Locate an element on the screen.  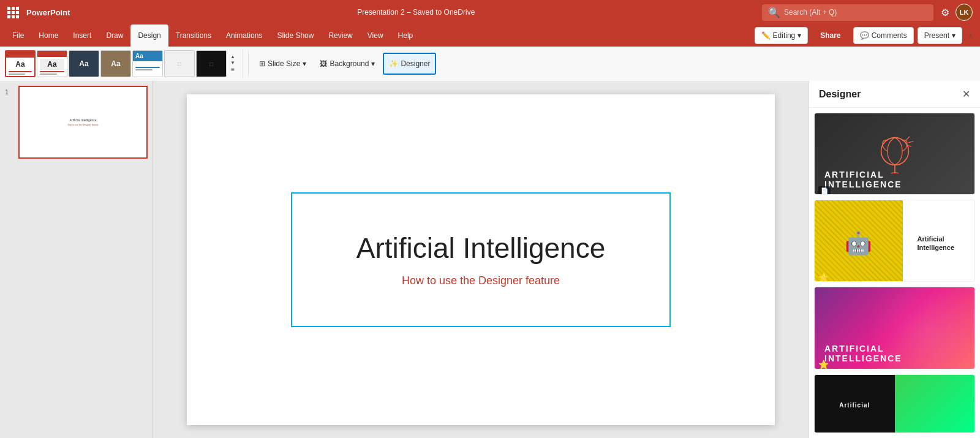
slide-thumbnail: Artificial Intelligence How to use the D… is located at coordinates (83, 123).